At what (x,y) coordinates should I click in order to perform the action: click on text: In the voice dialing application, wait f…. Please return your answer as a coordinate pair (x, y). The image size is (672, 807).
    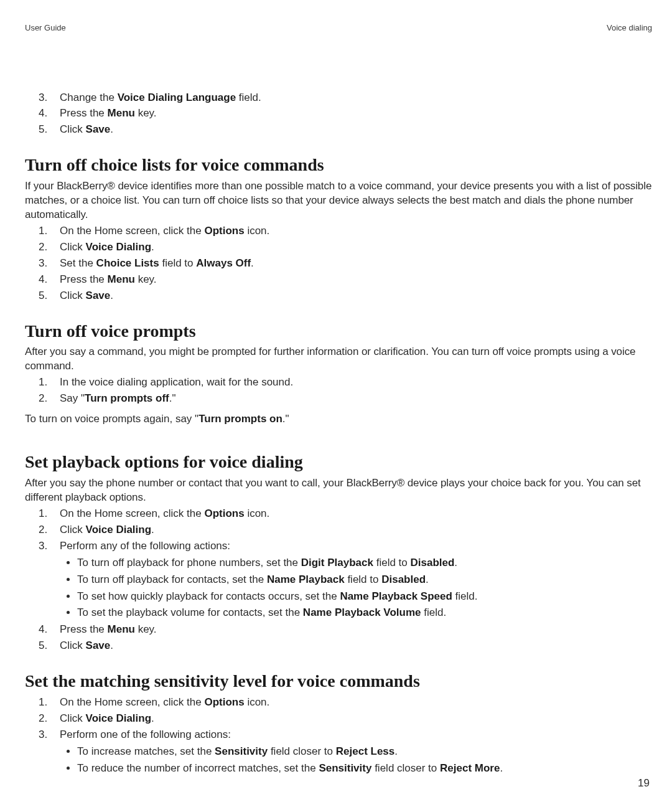
    Looking at the image, I should click on (177, 382).